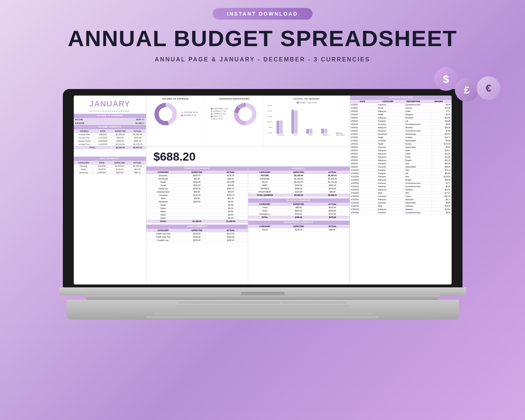 This screenshot has height=420, width=525. I want to click on euro-icon: €, so click(488, 88).